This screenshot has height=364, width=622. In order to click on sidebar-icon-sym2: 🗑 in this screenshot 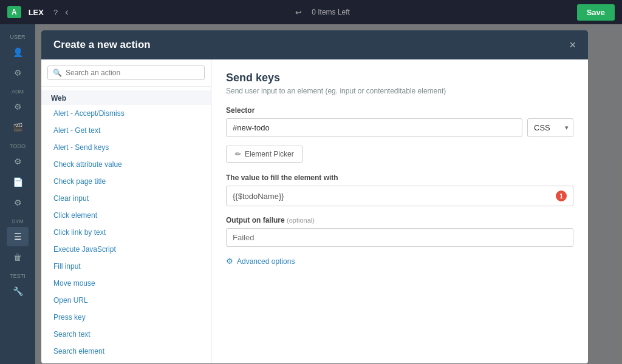, I will do `click(18, 257)`.